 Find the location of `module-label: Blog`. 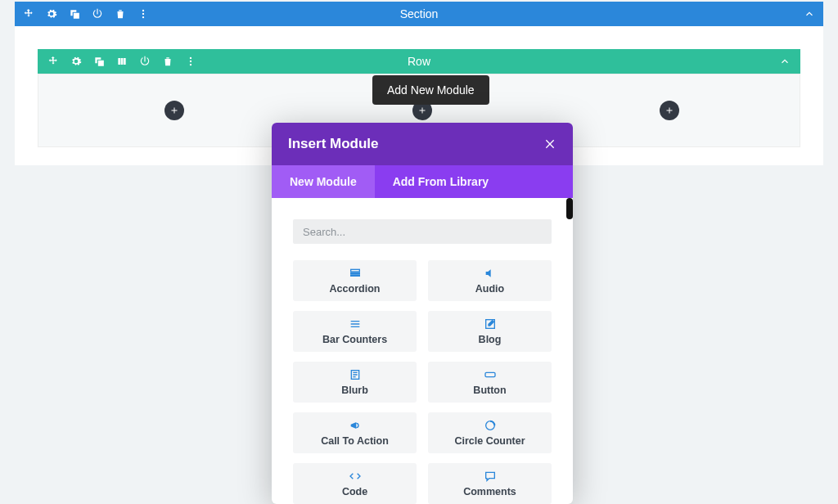

module-label: Blog is located at coordinates (490, 340).